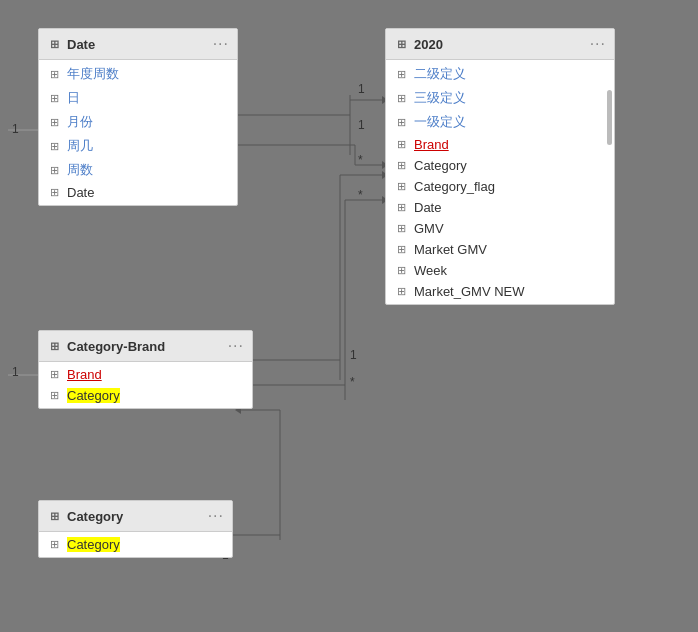  What do you see at coordinates (85, 516) in the screenshot?
I see `category-title-group: ⊞ Category` at bounding box center [85, 516].